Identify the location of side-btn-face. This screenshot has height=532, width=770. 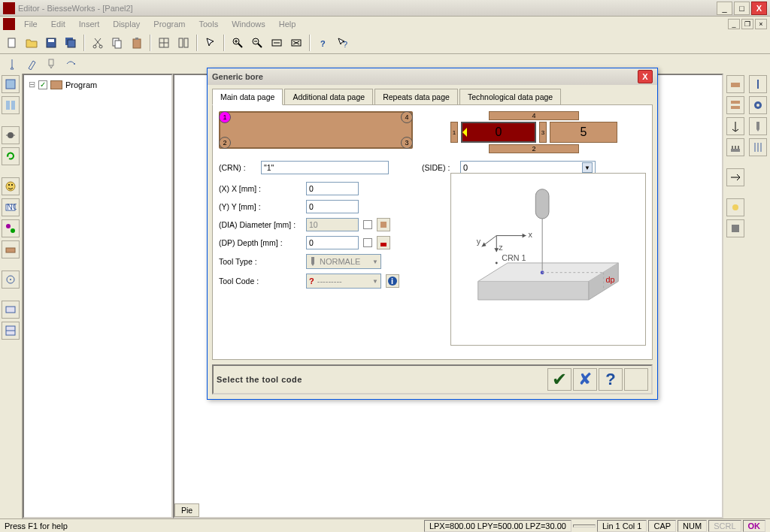
(11, 186).